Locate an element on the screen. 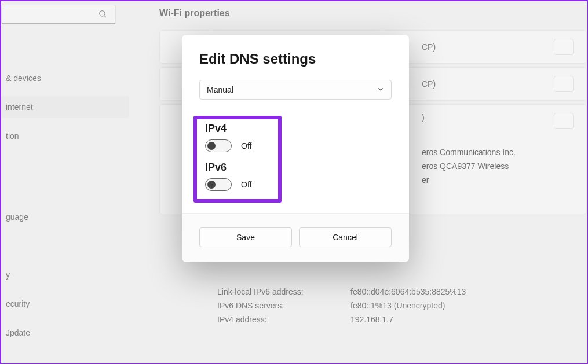 The image size is (588, 364). select-value: Manual is located at coordinates (295, 90).